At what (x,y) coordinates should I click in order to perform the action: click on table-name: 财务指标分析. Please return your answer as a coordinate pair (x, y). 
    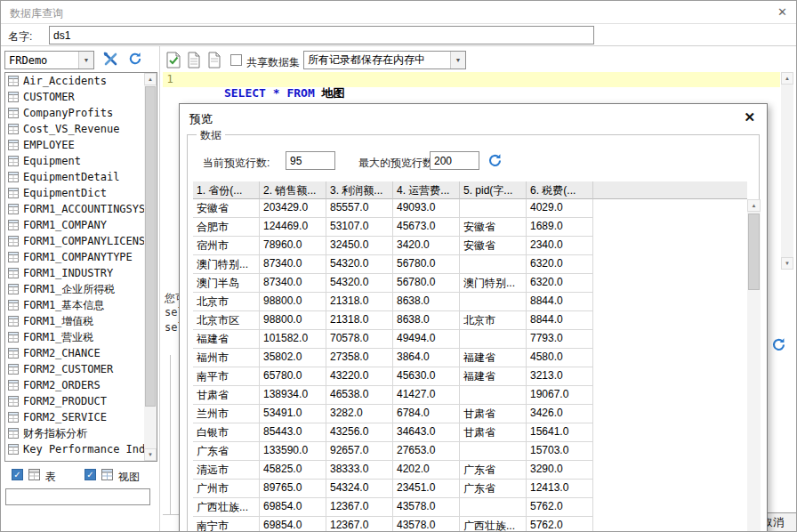
    Looking at the image, I should click on (55, 434).